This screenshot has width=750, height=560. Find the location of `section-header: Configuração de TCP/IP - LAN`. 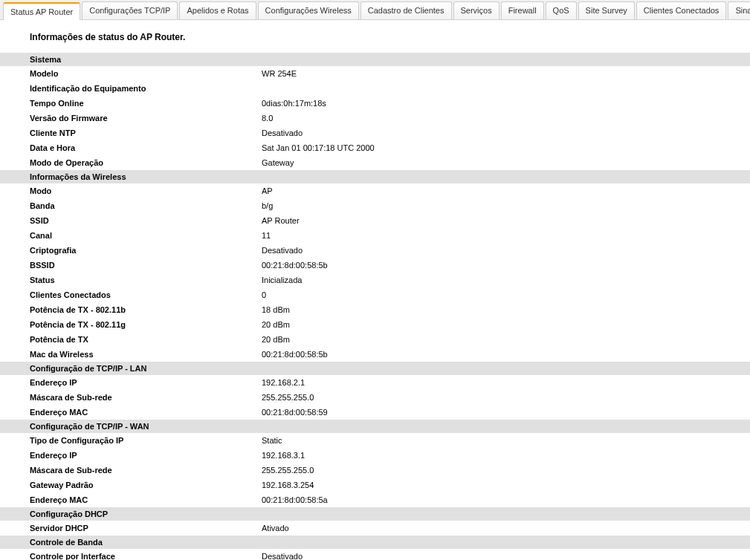

section-header: Configuração de TCP/IP - LAN is located at coordinates (375, 368).